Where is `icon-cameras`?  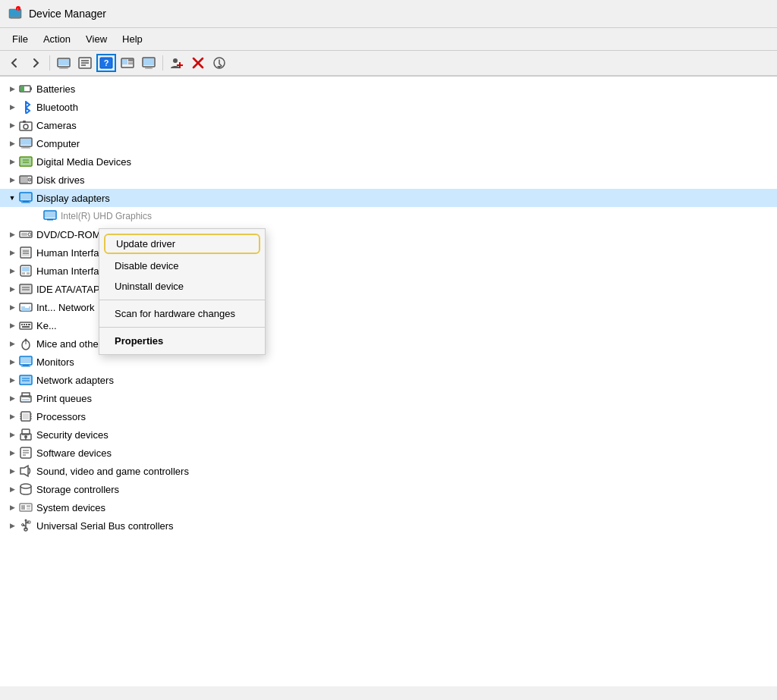
icon-cameras is located at coordinates (26, 125).